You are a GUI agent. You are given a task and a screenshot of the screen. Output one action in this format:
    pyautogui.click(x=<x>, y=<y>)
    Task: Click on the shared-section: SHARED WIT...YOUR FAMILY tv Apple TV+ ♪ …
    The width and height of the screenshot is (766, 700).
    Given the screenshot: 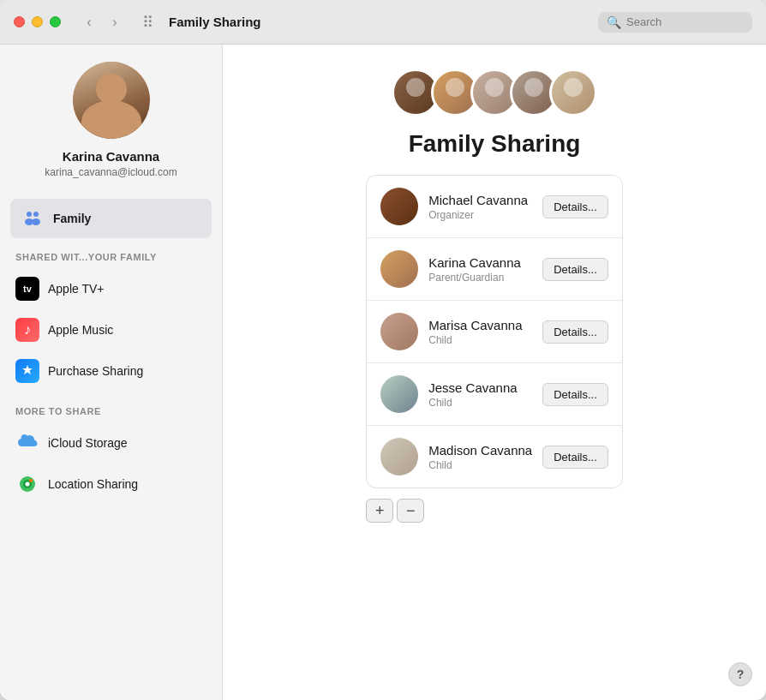 What is the action you would take?
    pyautogui.click(x=111, y=322)
    